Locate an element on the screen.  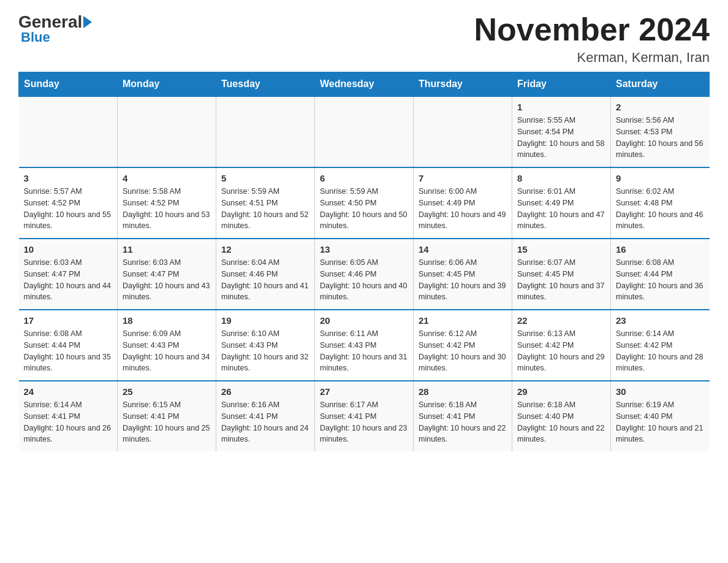
day-info: Sunrise: 6:16 AMSunset: 4:41 PMDaylight:… is located at coordinates (265, 422).